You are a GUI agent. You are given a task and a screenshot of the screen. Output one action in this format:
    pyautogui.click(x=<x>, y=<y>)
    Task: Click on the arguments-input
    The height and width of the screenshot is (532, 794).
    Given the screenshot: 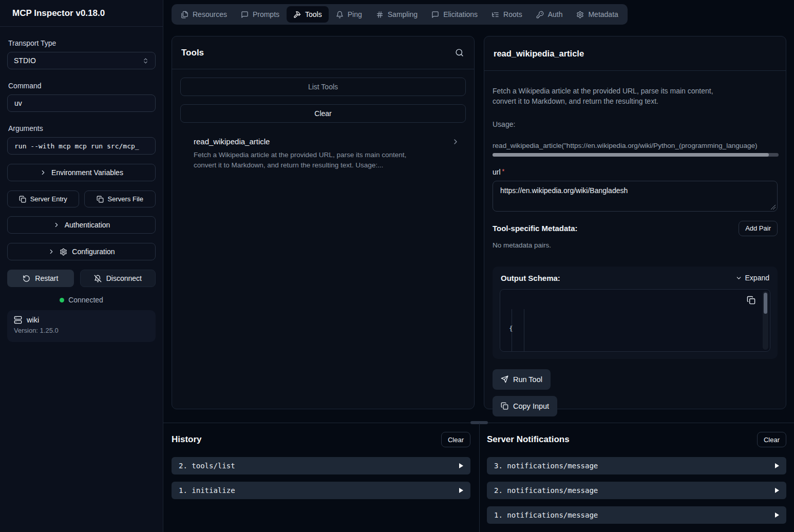 What is the action you would take?
    pyautogui.click(x=81, y=146)
    